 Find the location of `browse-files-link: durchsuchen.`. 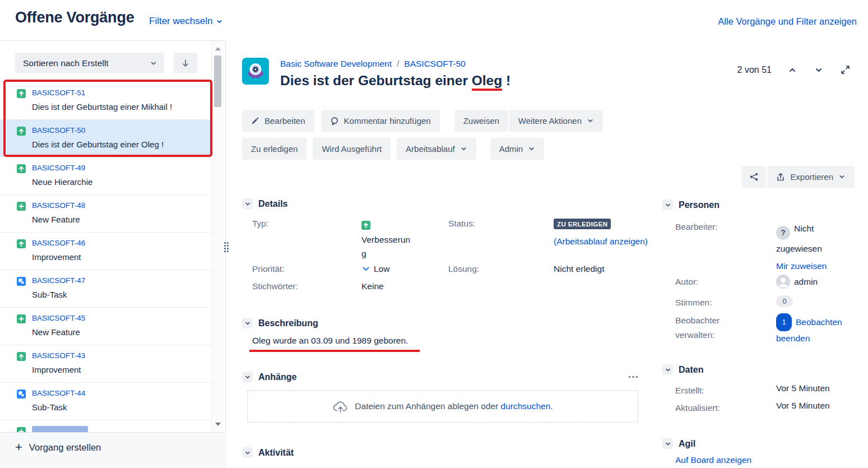

browse-files-link: durchsuchen. is located at coordinates (527, 406).